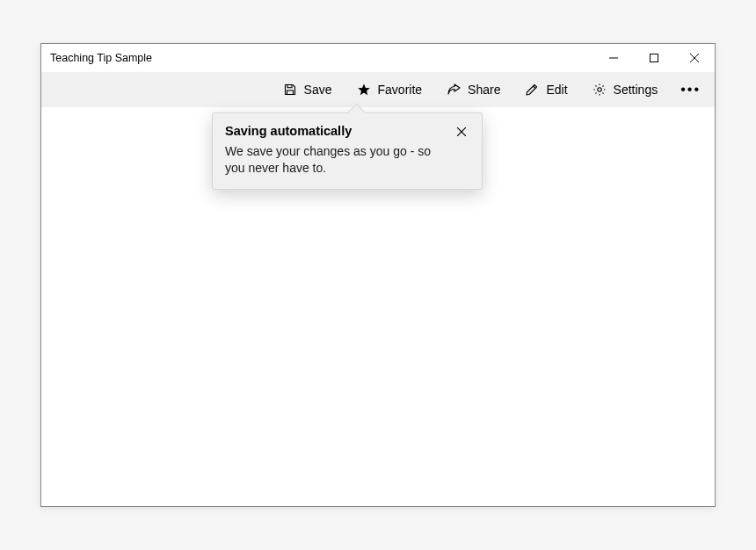  Describe the element at coordinates (308, 90) in the screenshot. I see `save-button: Save` at that location.